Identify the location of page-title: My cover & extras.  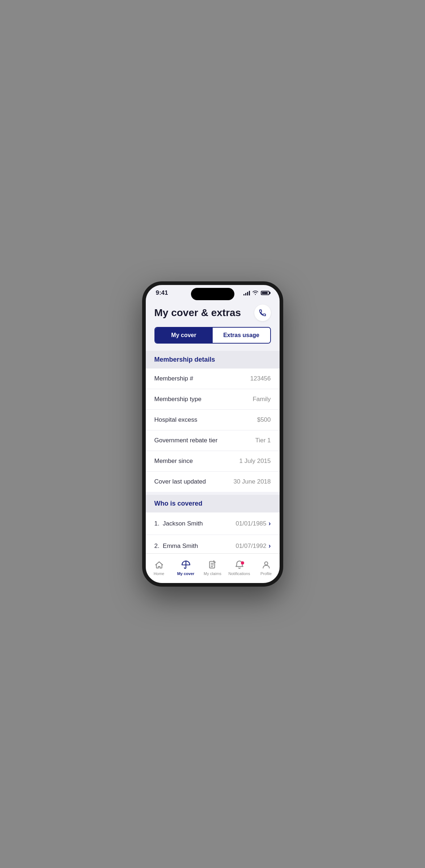
(198, 313).